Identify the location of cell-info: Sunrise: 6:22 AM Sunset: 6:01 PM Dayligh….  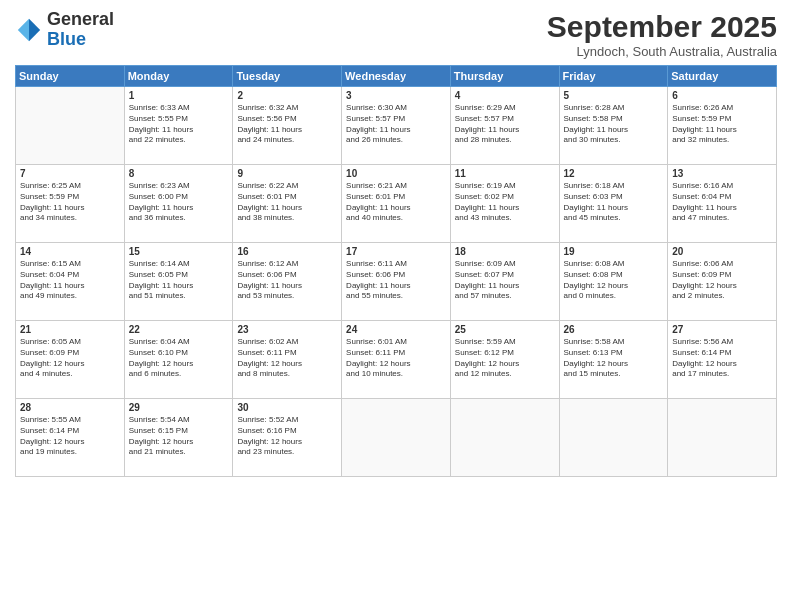
(287, 202).